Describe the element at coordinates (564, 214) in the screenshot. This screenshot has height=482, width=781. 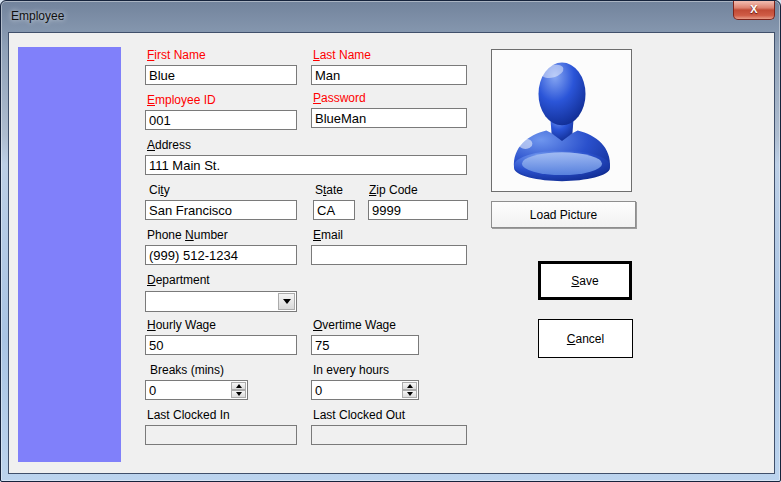
I see `load-picture-button: Load Picture` at that location.